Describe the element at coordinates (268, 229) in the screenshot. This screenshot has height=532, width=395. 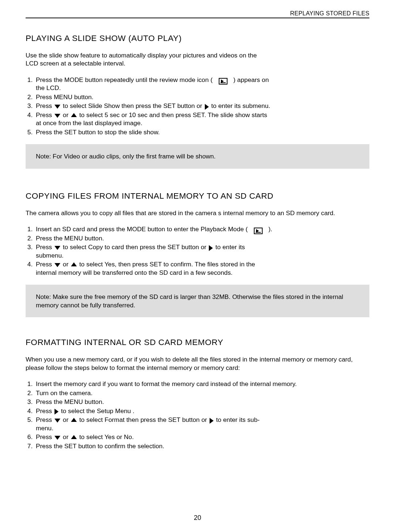
I see `step-text: ).` at that location.